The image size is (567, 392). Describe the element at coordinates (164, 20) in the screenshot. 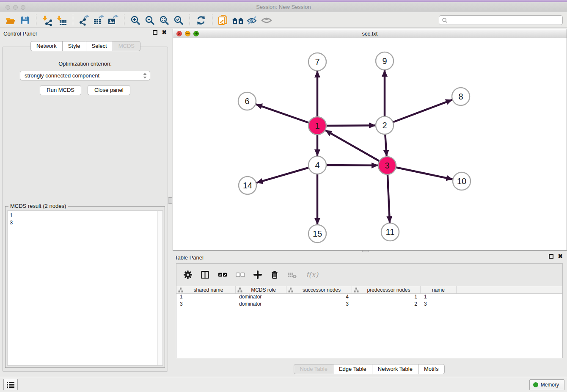

I see `zoom-fit-button` at that location.